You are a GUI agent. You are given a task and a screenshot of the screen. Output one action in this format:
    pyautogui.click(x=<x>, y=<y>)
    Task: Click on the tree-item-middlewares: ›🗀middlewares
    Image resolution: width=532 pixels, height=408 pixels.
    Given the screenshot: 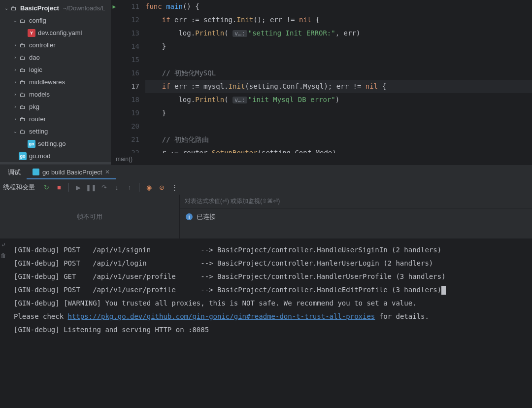 What is the action you would take?
    pyautogui.click(x=55, y=82)
    